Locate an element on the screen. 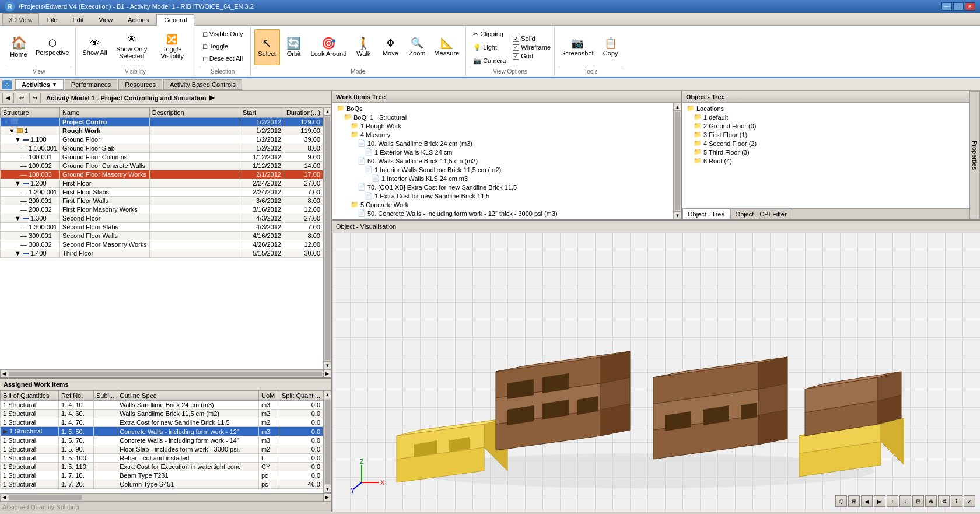  v3btn-info: ℹ is located at coordinates (957, 501).